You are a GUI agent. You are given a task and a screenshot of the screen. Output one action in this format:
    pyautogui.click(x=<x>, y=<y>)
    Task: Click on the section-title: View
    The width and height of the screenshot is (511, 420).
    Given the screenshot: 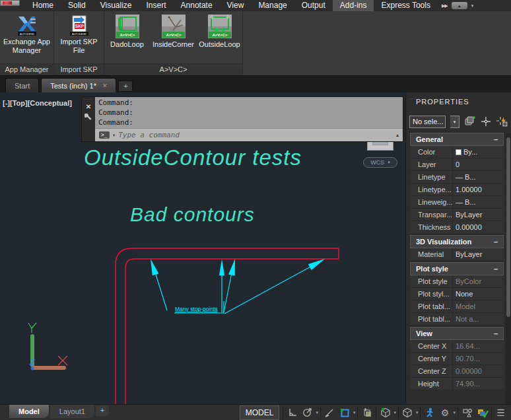 What is the action you would take?
    pyautogui.click(x=424, y=333)
    